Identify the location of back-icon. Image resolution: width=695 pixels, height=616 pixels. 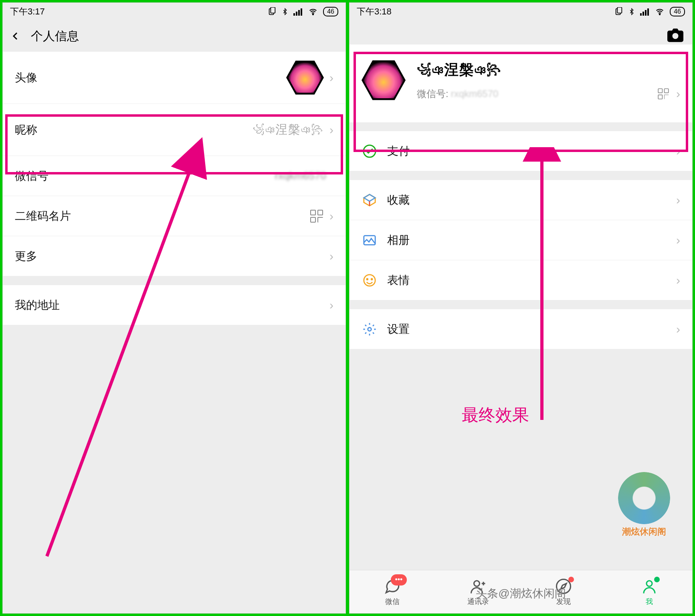
(16, 36).